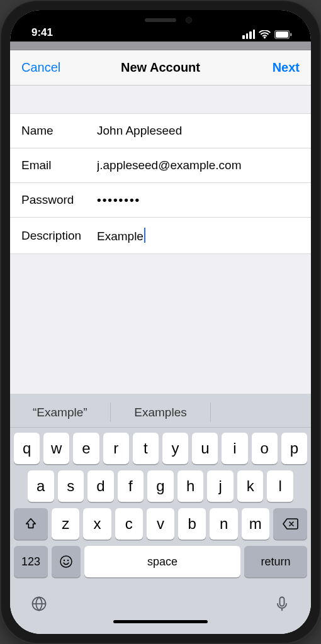 This screenshot has height=644, width=321. What do you see at coordinates (160, 20) in the screenshot?
I see `notch` at bounding box center [160, 20].